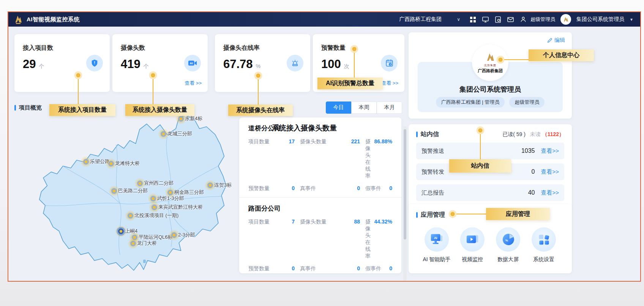  What do you see at coordinates (177, 207) in the screenshot?
I see `map-marker: 来宾武宣黔江特大桥` at bounding box center [177, 207].